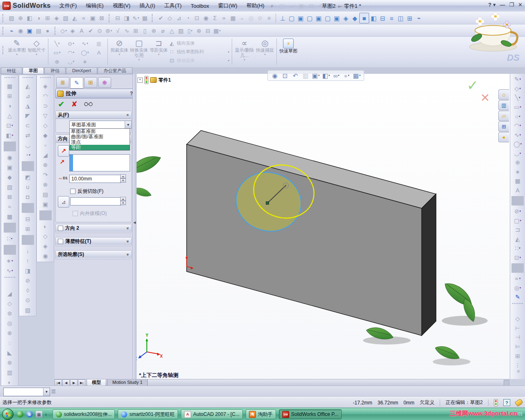 This screenshot has height=420, width=525. Describe the element at coordinates (10, 313) in the screenshot. I see `feature-tool-icon: ⊚▾` at that location.